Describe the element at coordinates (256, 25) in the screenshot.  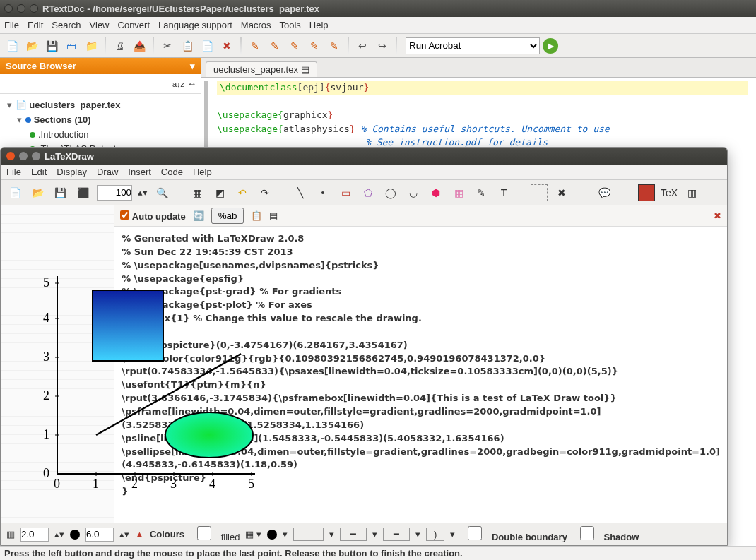
I see `menu-macros: Macros` at that location.